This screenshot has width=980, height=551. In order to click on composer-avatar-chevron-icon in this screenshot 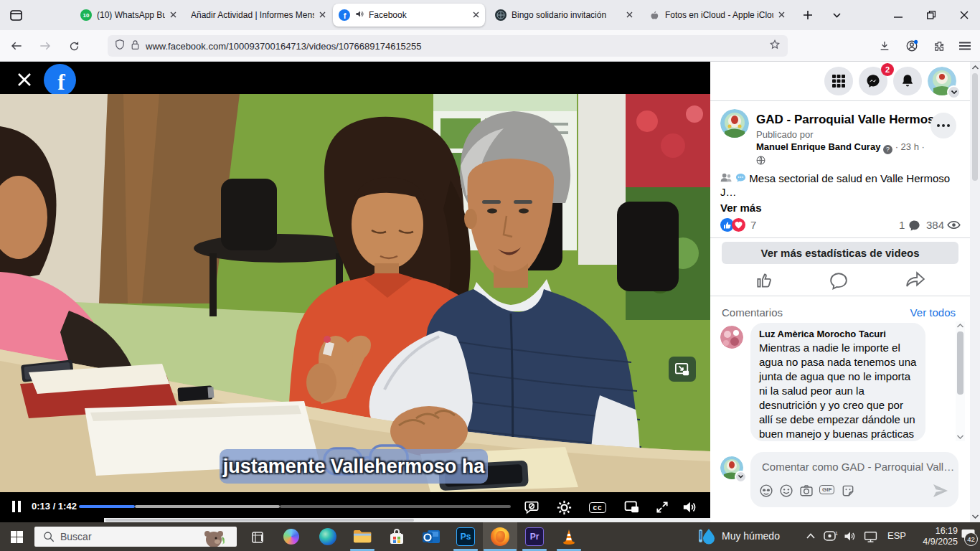, I will do `click(740, 476)`.